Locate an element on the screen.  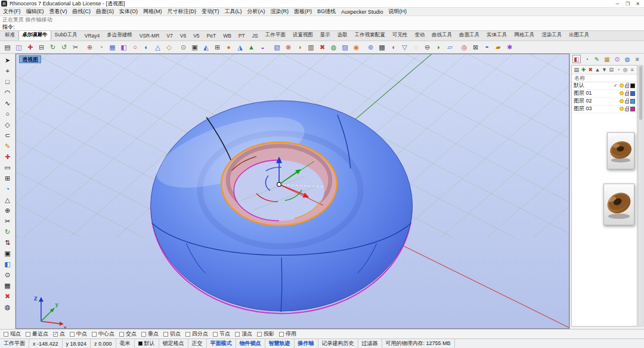
sidebar-tool-icon: ◠ is located at coordinates (8, 92).